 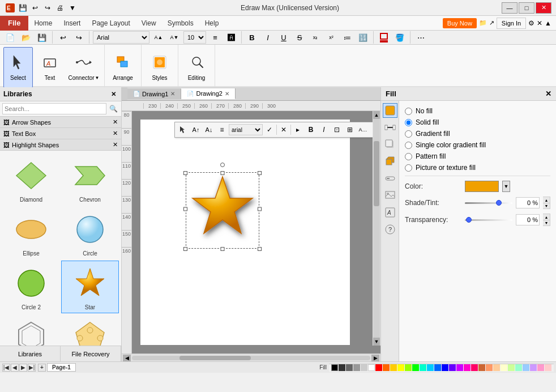 What do you see at coordinates (90, 287) in the screenshot?
I see `shape-star: Star` at bounding box center [90, 287].